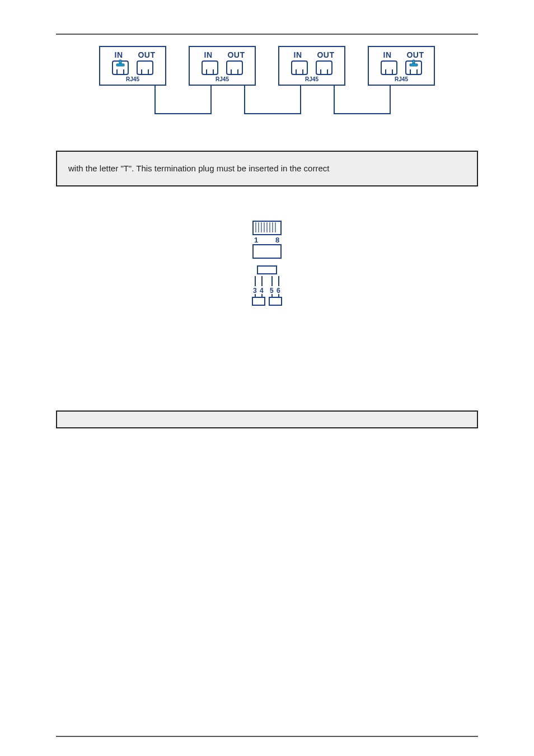  Describe the element at coordinates (267, 169) in the screenshot. I see `note-text: with the letter "T". This termination pl…` at that location.